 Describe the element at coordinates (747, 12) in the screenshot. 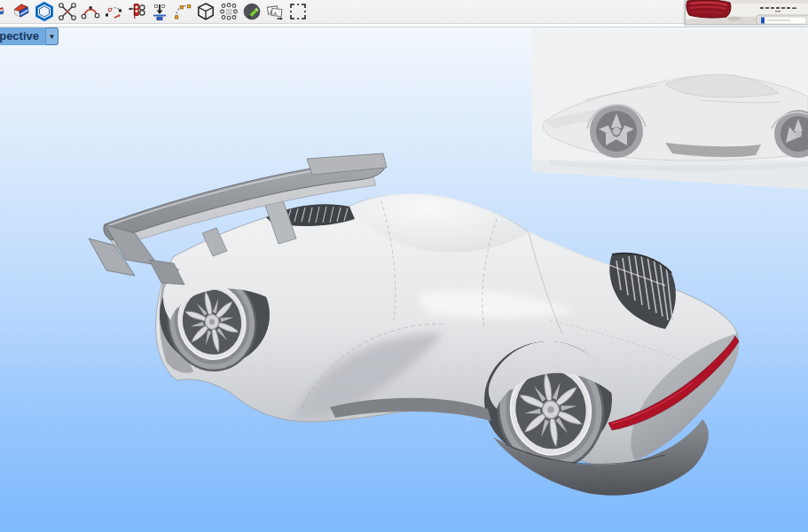

I see `background-photo-window` at that location.